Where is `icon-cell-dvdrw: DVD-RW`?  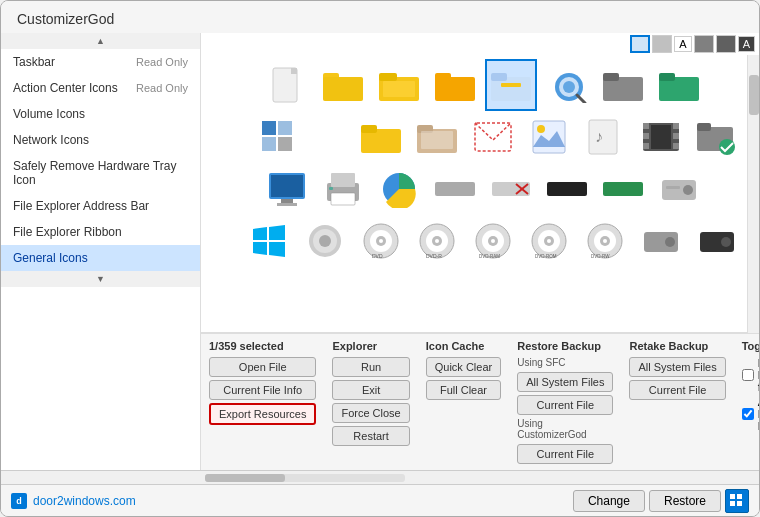
icon-cell-dvdrw: DVD-RW is located at coordinates (605, 241).